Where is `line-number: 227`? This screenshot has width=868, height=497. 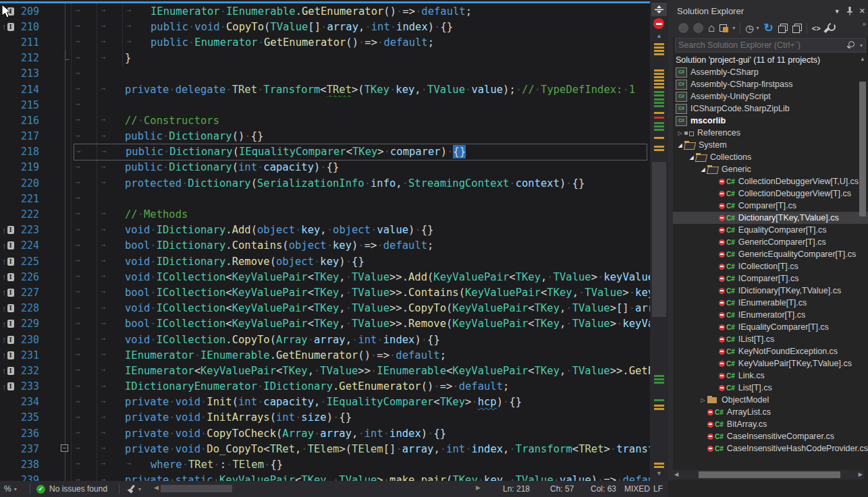
line-number: 227 is located at coordinates (30, 293).